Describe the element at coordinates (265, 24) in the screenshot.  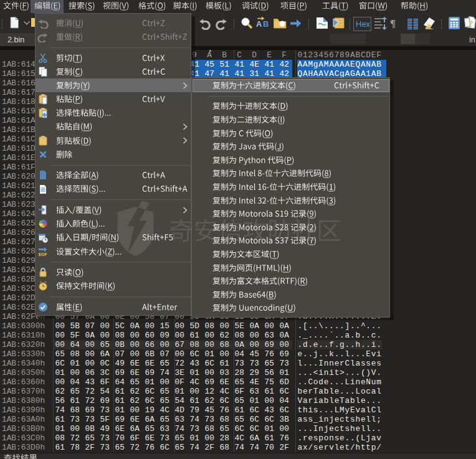
I see `svg-text: B` at that location.